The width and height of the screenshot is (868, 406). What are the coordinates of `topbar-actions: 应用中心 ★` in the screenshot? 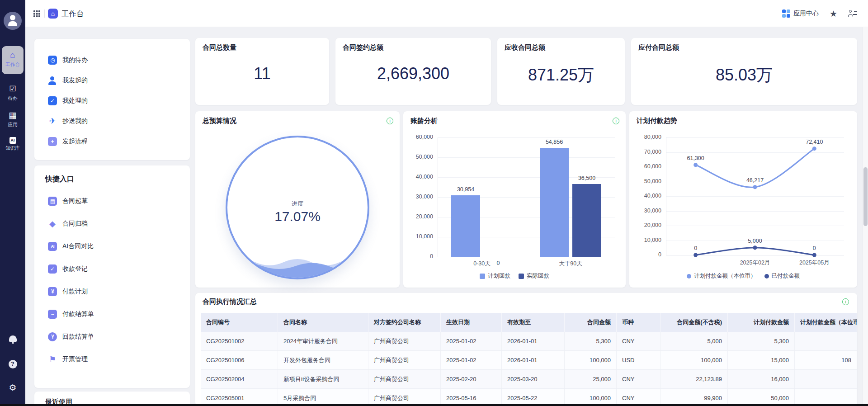 It's located at (820, 14).